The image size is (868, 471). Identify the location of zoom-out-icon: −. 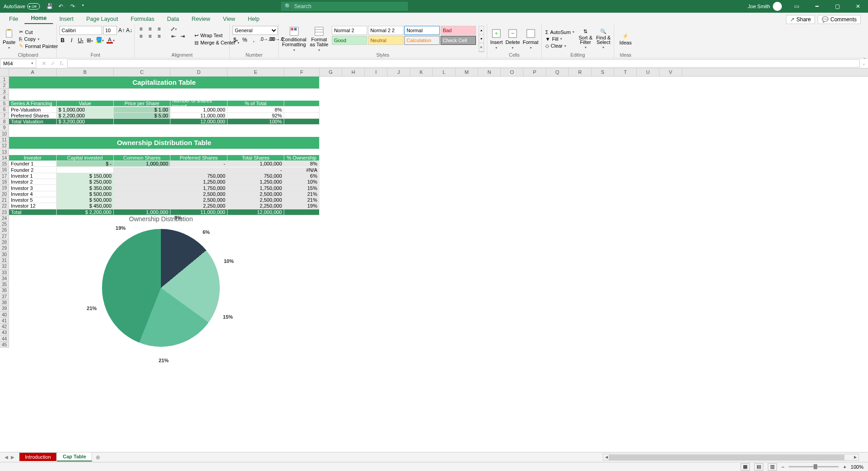
(783, 467).